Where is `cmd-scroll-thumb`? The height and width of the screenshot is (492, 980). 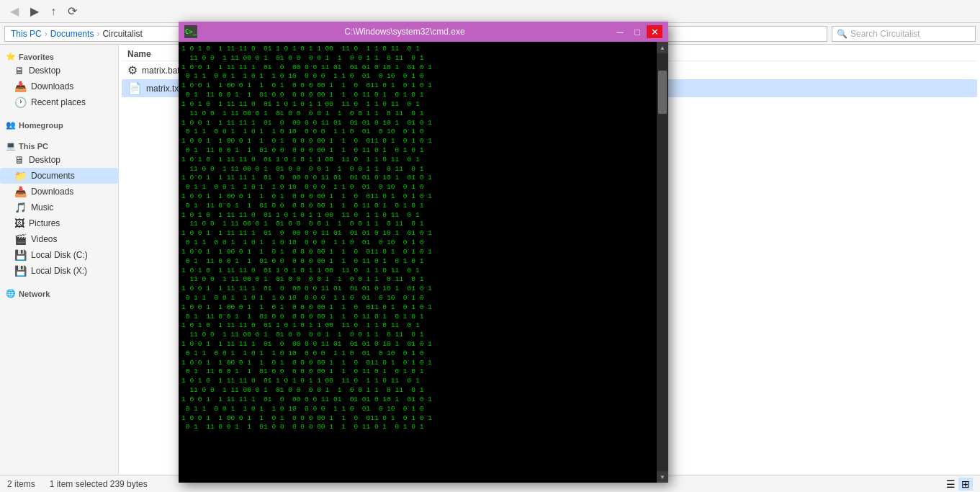 cmd-scroll-thumb is located at coordinates (662, 92).